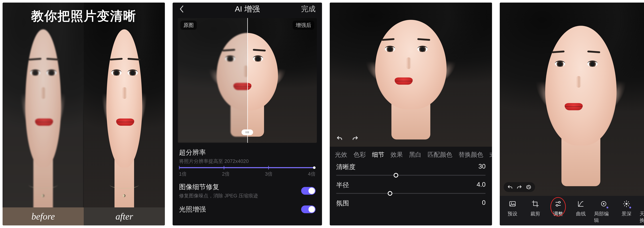 This screenshot has height=228, width=644. I want to click on super-resolution-slider, so click(247, 168).